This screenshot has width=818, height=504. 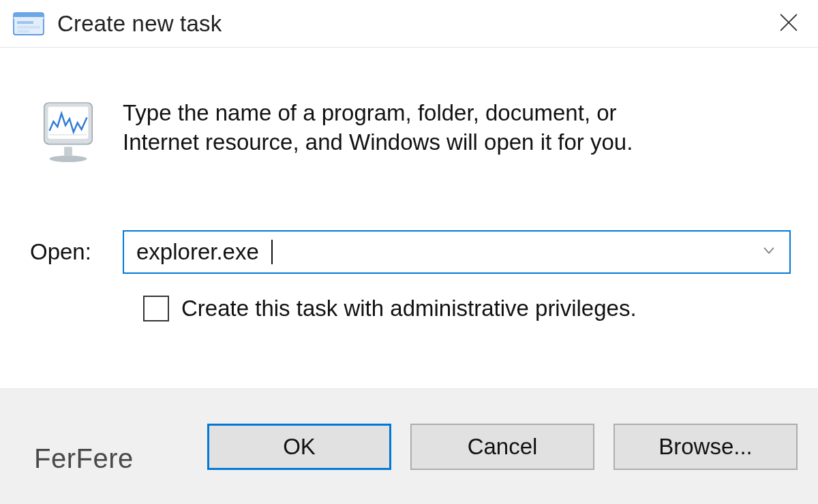 What do you see at coordinates (409, 309) in the screenshot?
I see `admin-checkbox-row: Create this task with administrative pri…` at bounding box center [409, 309].